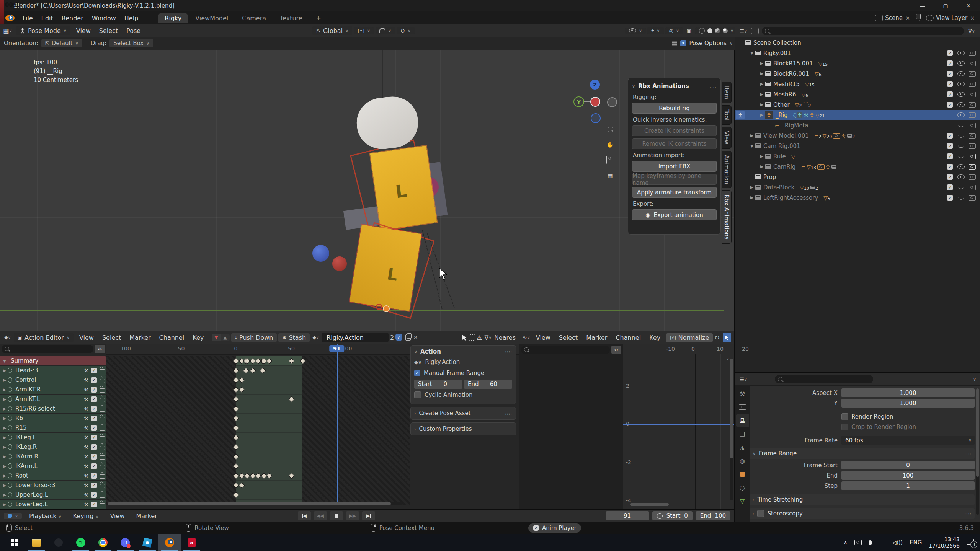 The width and height of the screenshot is (980, 551). I want to click on outliner-row: ▶_Rig ζ⚒▽21, so click(858, 115).